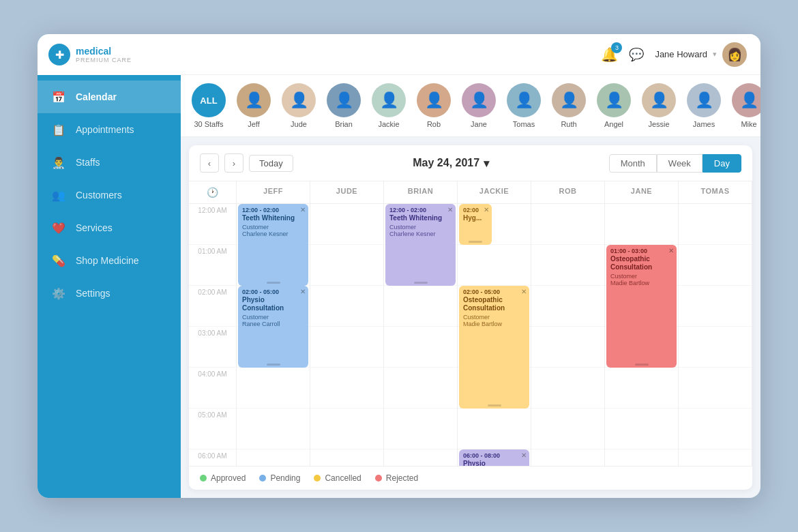  I want to click on header-jackie: JACKIE, so click(494, 192).